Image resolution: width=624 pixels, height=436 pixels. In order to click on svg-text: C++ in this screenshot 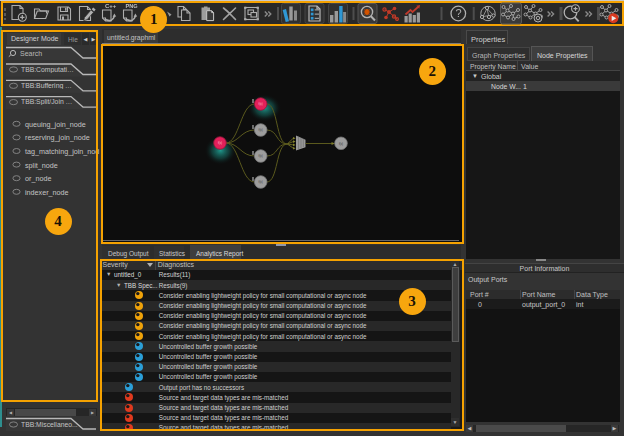, I will do `click(111, 6)`.